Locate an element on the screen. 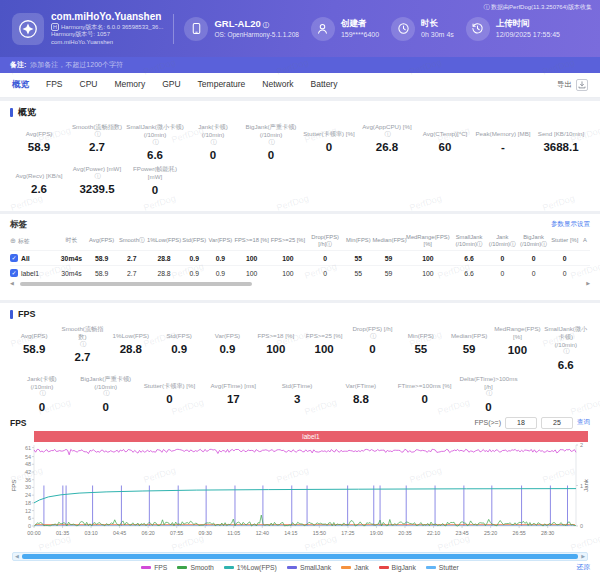 The image size is (600, 585). tab-Temperature: Temperature is located at coordinates (222, 85).